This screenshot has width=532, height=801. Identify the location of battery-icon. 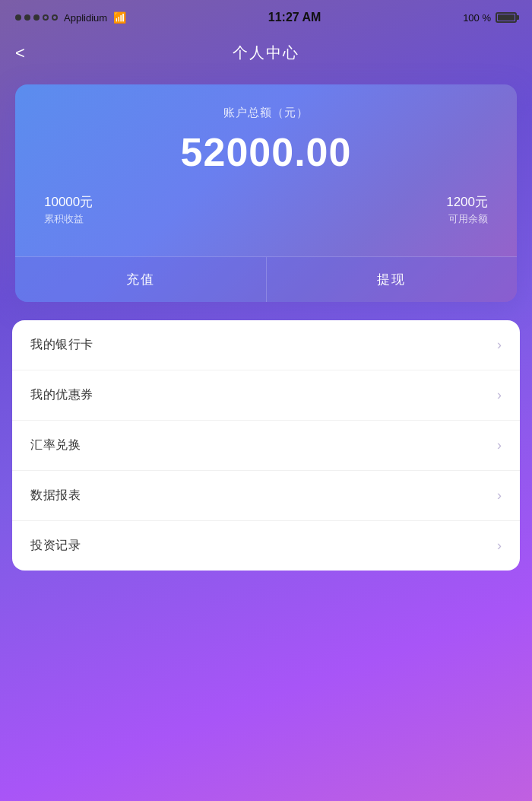
(506, 17).